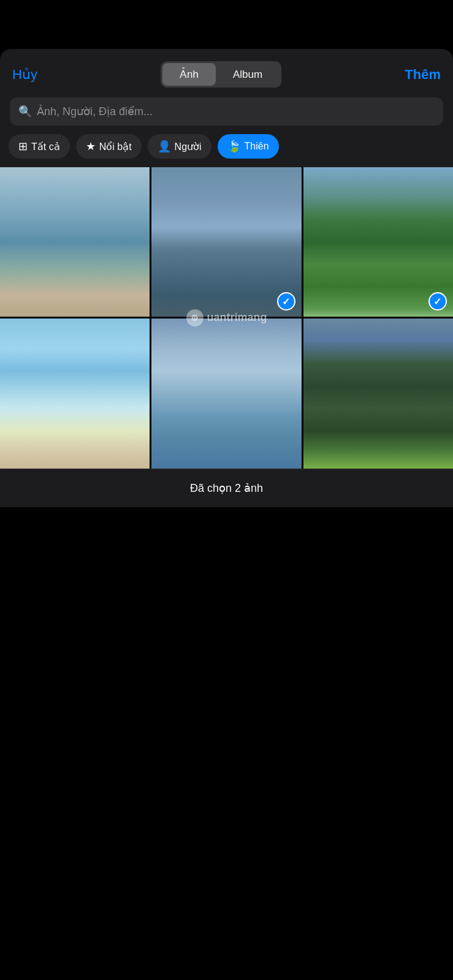 The width and height of the screenshot is (453, 980). What do you see at coordinates (180, 146) in the screenshot?
I see `filter-tab-people: 👤 Người` at bounding box center [180, 146].